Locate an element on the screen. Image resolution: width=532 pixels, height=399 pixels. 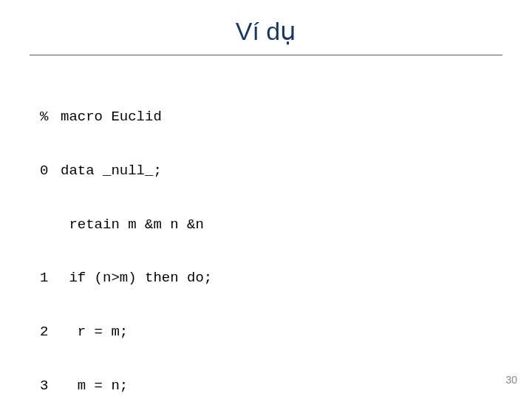
slide-title: Ví dụ is located at coordinates (266, 27).